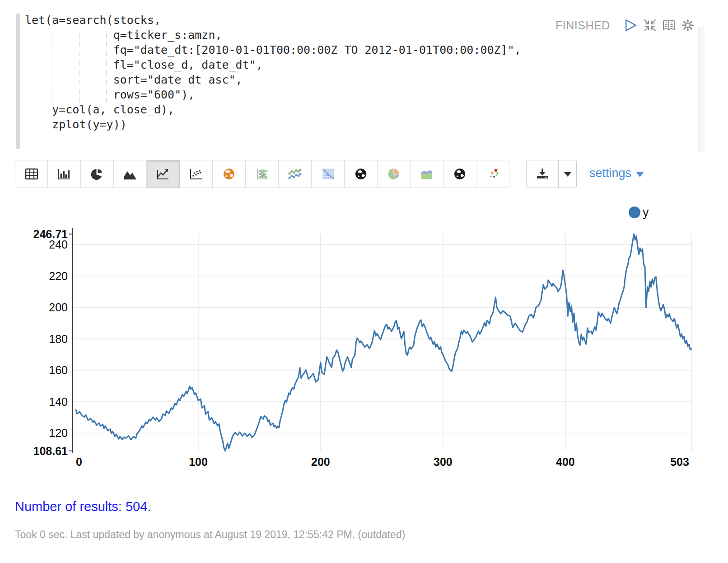 The width and height of the screenshot is (728, 563). Describe the element at coordinates (583, 25) in the screenshot. I see `status-badge: FINISHED` at that location.